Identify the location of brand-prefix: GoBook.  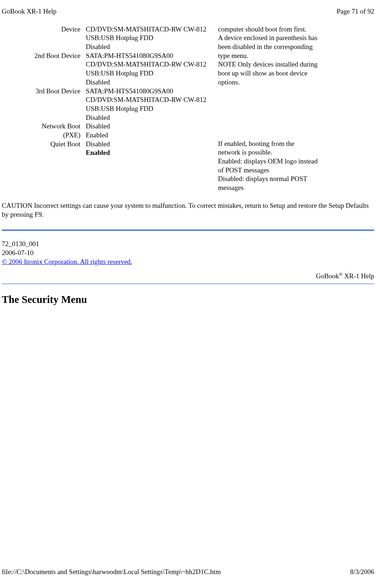
(327, 276).